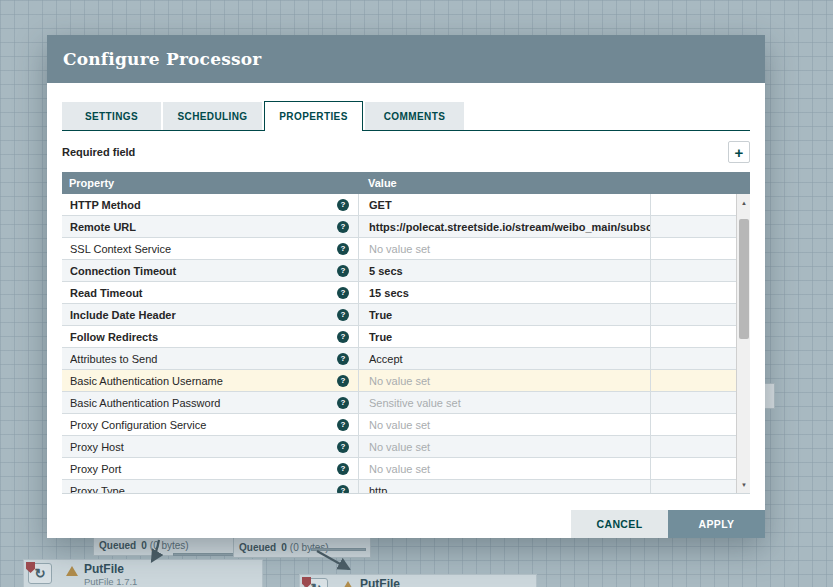 This screenshot has width=833, height=587. Describe the element at coordinates (210, 424) in the screenshot. I see `property-cell: Proxy Configuration Service ?` at that location.